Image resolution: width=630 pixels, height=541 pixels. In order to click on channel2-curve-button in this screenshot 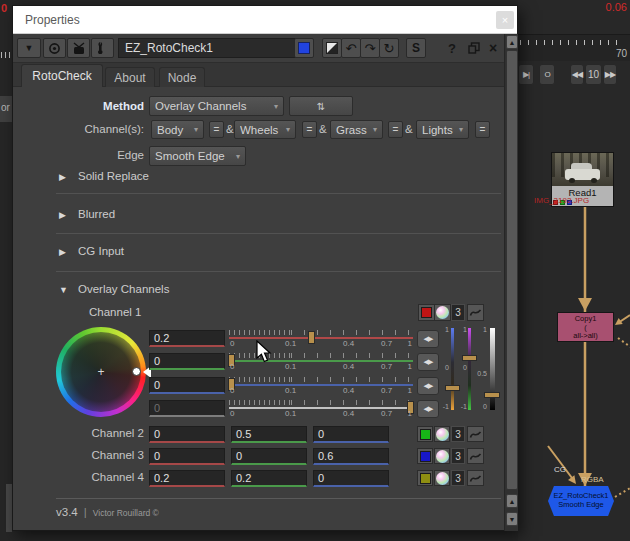, I will do `click(476, 434)`.